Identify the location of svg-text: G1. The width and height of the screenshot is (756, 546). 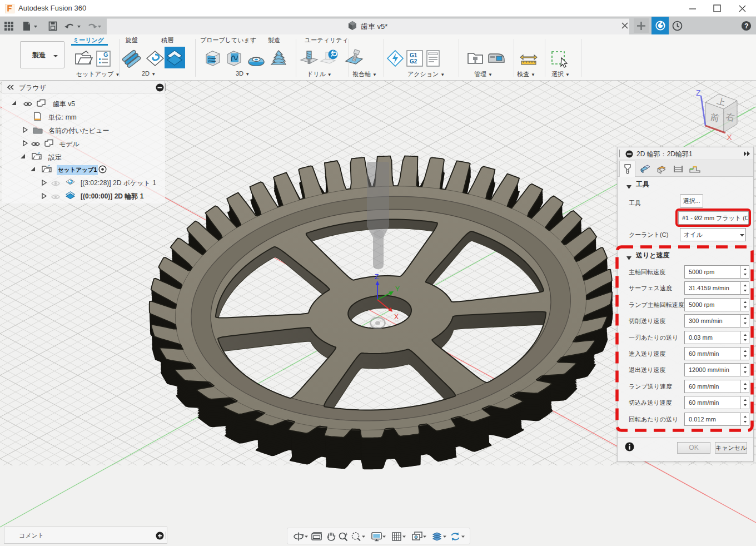
(414, 56).